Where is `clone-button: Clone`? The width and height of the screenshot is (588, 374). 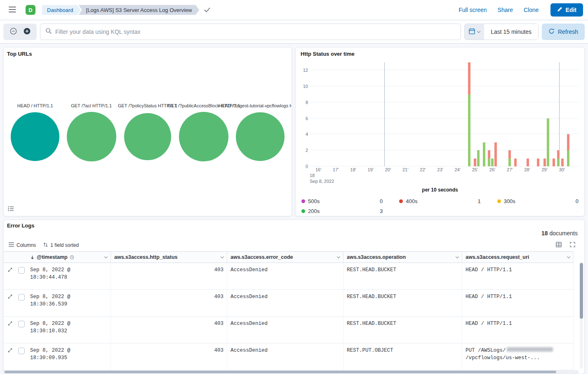 clone-button: Clone is located at coordinates (531, 10).